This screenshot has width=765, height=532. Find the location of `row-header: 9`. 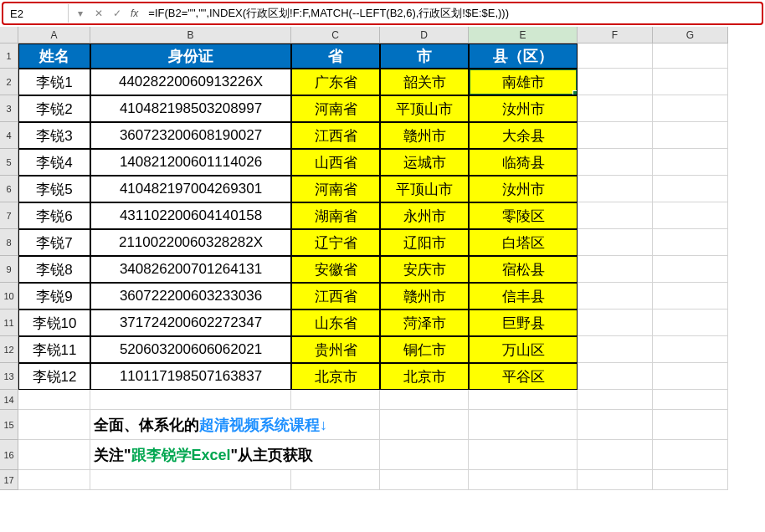

row-header: 9 is located at coordinates (9, 269).